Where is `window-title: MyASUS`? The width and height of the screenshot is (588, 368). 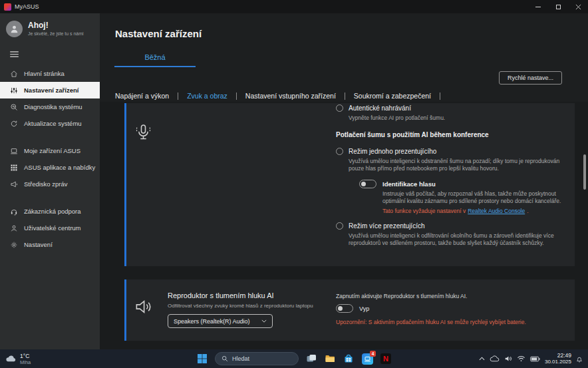 window-title: MyASUS is located at coordinates (27, 7).